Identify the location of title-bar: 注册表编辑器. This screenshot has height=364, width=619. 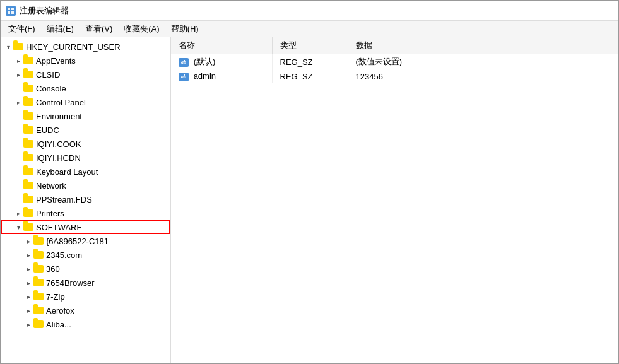
(309, 11).